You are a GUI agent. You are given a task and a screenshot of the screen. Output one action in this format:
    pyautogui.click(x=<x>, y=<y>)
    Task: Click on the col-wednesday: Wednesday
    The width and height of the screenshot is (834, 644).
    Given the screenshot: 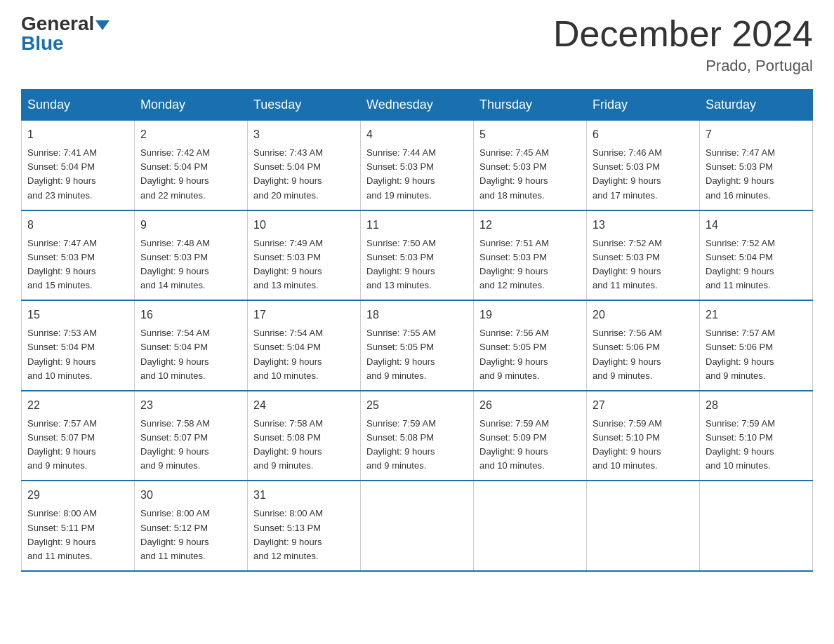 What is the action you would take?
    pyautogui.click(x=417, y=105)
    